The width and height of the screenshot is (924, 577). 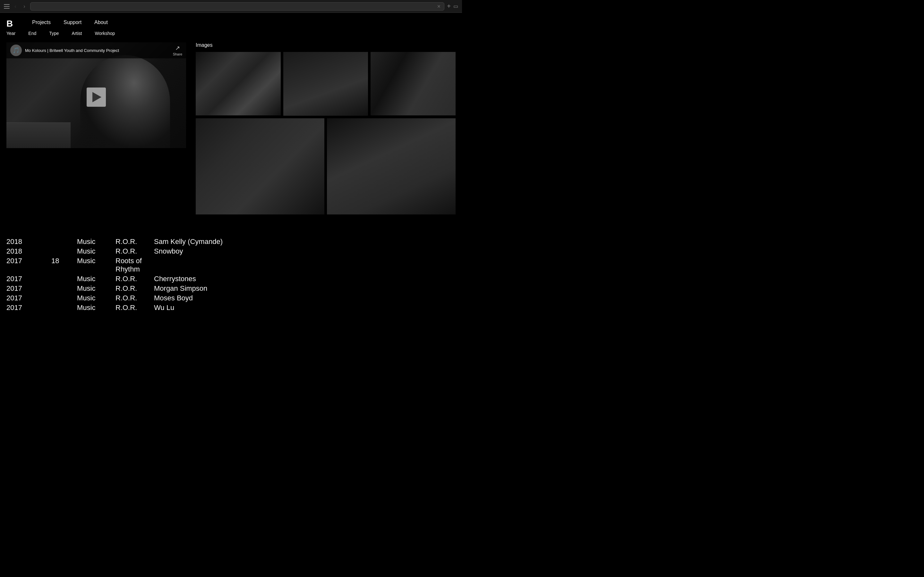 What do you see at coordinates (54, 34) in the screenshot?
I see `filter-type: Type` at bounding box center [54, 34].